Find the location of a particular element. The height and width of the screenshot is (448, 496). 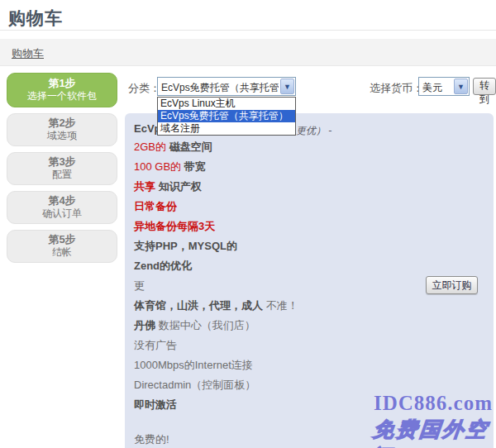

order-now-button: 立即订购 is located at coordinates (451, 285).